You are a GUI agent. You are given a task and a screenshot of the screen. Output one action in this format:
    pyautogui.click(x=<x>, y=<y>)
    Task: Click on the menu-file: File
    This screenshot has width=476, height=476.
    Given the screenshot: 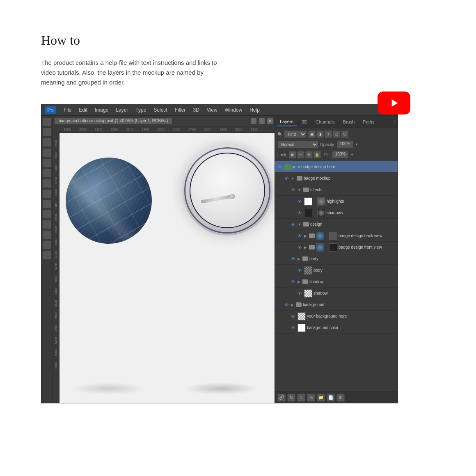 What is the action you would take?
    pyautogui.click(x=67, y=110)
    